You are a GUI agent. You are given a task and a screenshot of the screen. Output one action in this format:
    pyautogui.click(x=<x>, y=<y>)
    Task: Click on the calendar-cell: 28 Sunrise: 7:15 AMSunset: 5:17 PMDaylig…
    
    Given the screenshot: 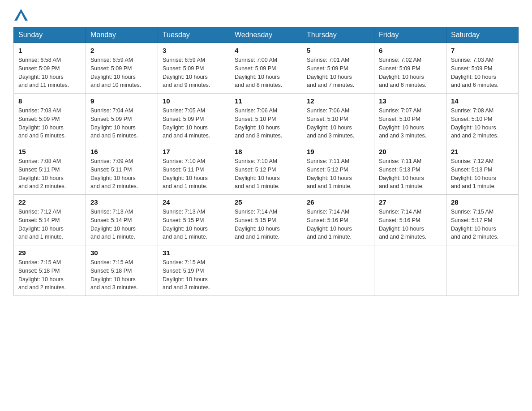 What is the action you would take?
    pyautogui.click(x=483, y=220)
    